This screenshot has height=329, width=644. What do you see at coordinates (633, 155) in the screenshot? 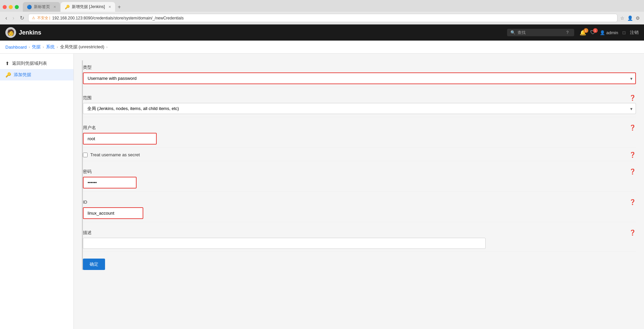
I see `treat-username-help-icon: ❓` at bounding box center [633, 155].